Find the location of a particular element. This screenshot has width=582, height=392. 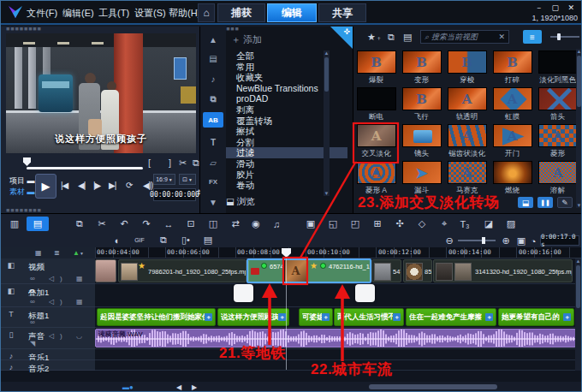

timeline-transition-crossfade: A is located at coordinates (296, 270).